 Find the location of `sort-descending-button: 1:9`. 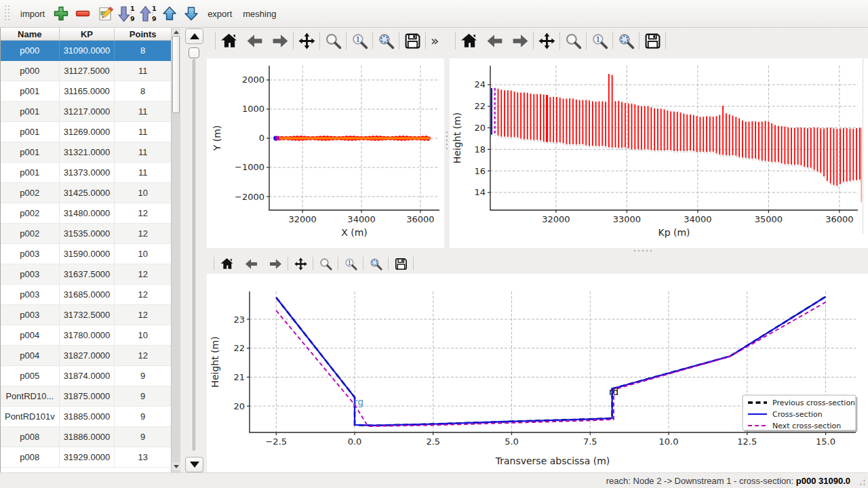

sort-descending-button: 1:9 is located at coordinates (126, 14).